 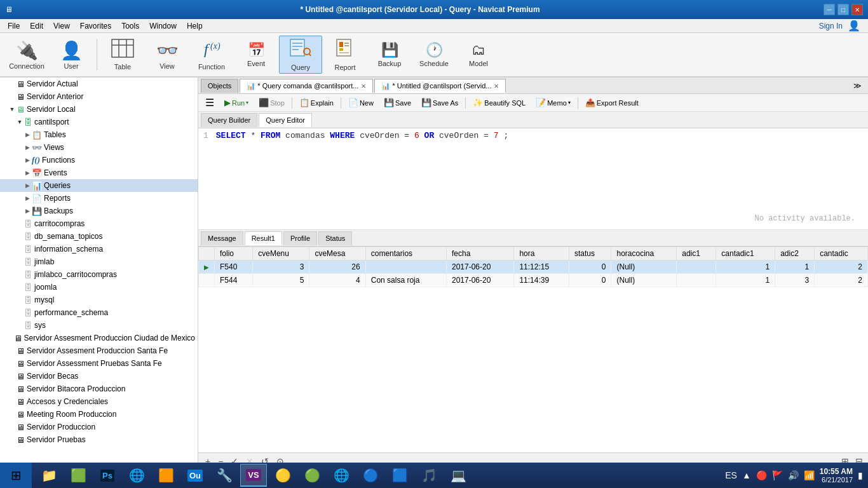 I want to click on menu-favorites: Favorites, so click(x=95, y=26).